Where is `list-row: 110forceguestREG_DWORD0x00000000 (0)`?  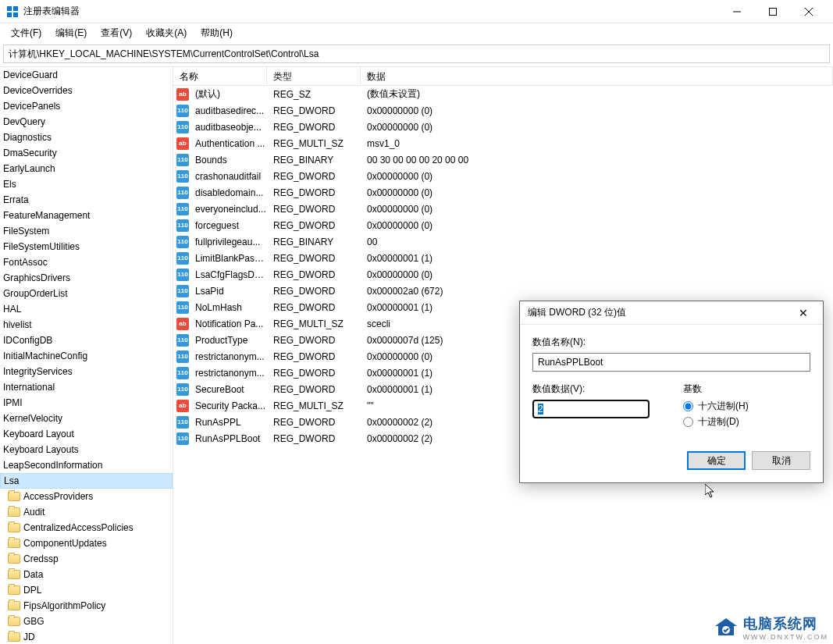 list-row: 110forceguestREG_DWORD0x00000000 (0) is located at coordinates (503, 225).